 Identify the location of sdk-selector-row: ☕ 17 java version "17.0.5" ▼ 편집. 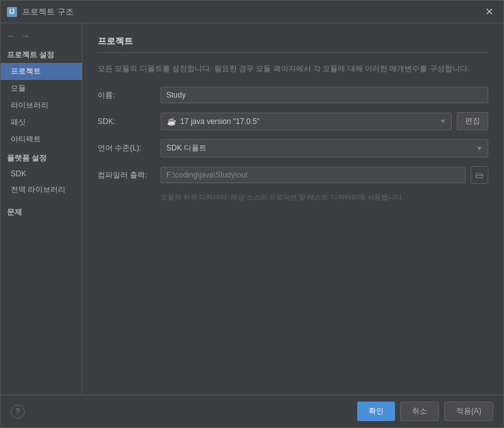
(324, 121).